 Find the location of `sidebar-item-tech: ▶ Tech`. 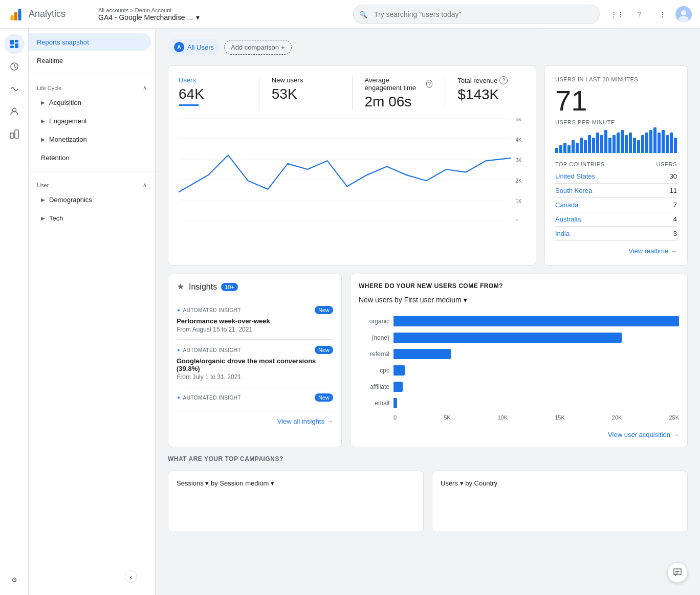

sidebar-item-tech: ▶ Tech is located at coordinates (94, 218).